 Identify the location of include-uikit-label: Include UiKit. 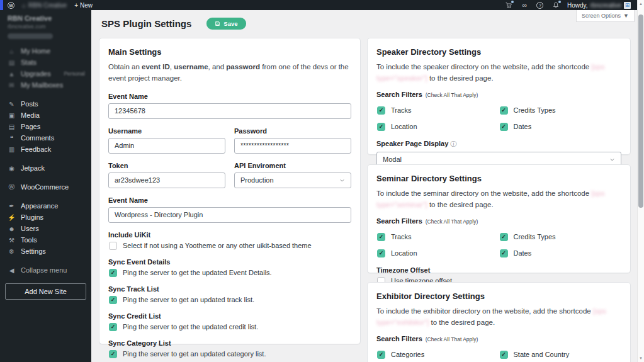
(230, 235).